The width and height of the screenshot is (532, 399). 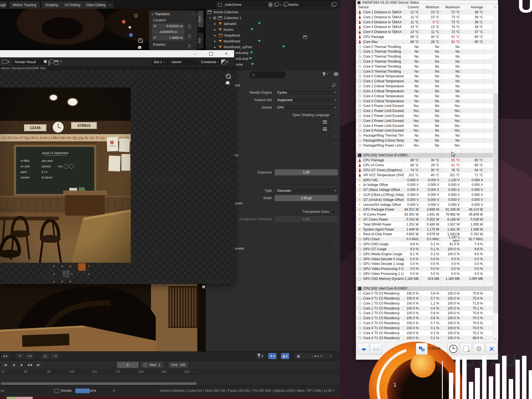 I want to click on sensor-row: Core 1 Distance to TjMAX12 °C10 °C72 °C3…, so click(x=424, y=12).